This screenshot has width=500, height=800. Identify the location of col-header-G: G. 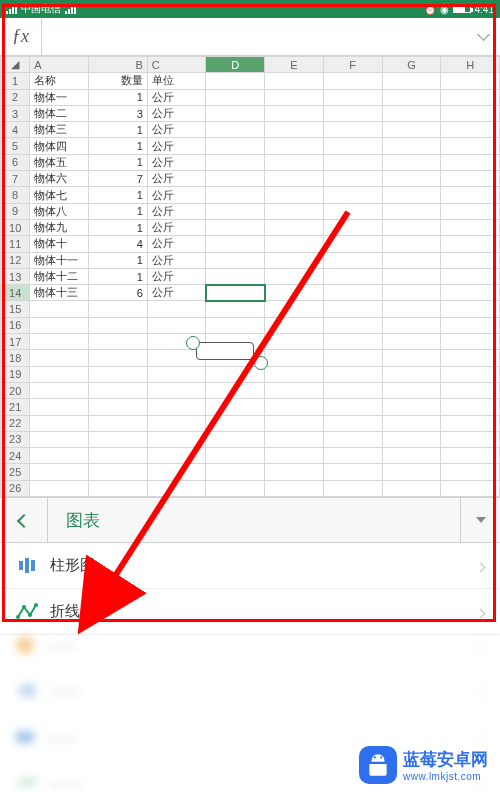
(412, 65).